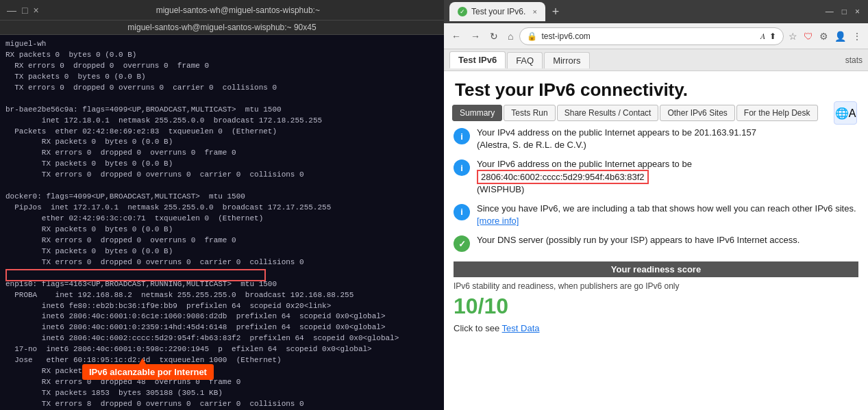 The width and height of the screenshot is (868, 410). I want to click on result-ipv6: i Your IPv6 address on the public Intern…, so click(656, 177).